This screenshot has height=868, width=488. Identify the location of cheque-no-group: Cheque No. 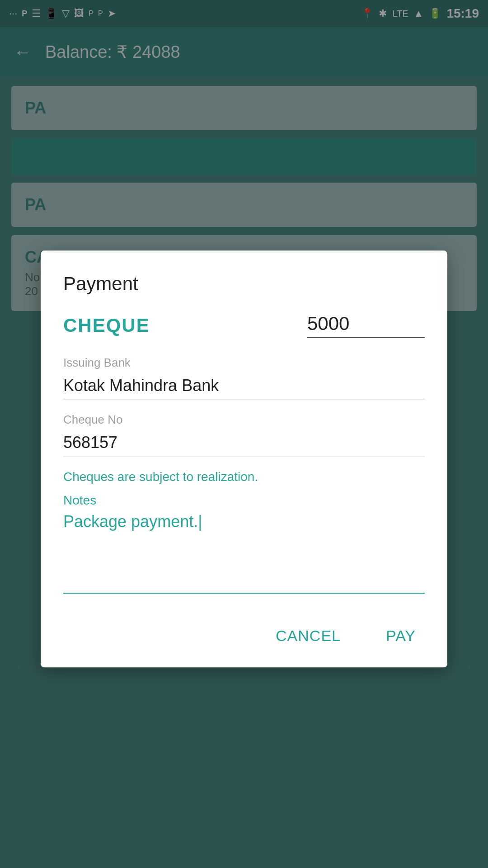
(244, 434).